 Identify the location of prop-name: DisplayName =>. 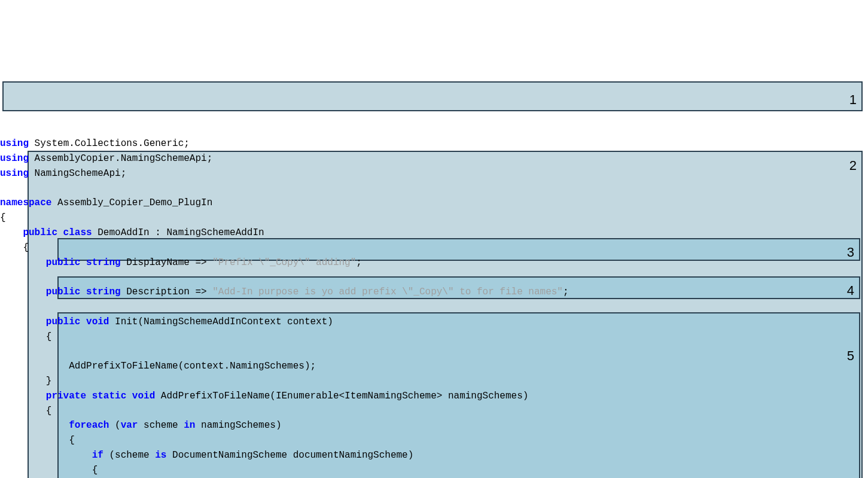
(167, 263).